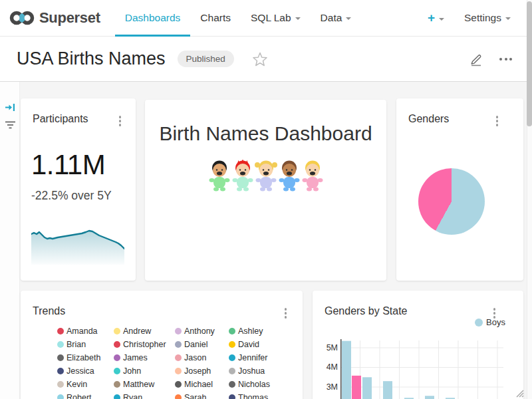  Describe the element at coordinates (483, 17) in the screenshot. I see `settings-label: Settings` at that location.